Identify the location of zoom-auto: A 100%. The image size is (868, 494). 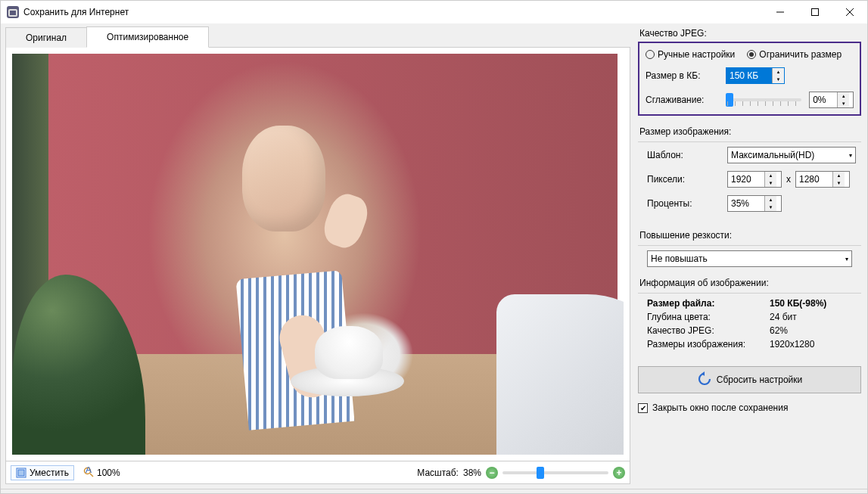
(101, 473).